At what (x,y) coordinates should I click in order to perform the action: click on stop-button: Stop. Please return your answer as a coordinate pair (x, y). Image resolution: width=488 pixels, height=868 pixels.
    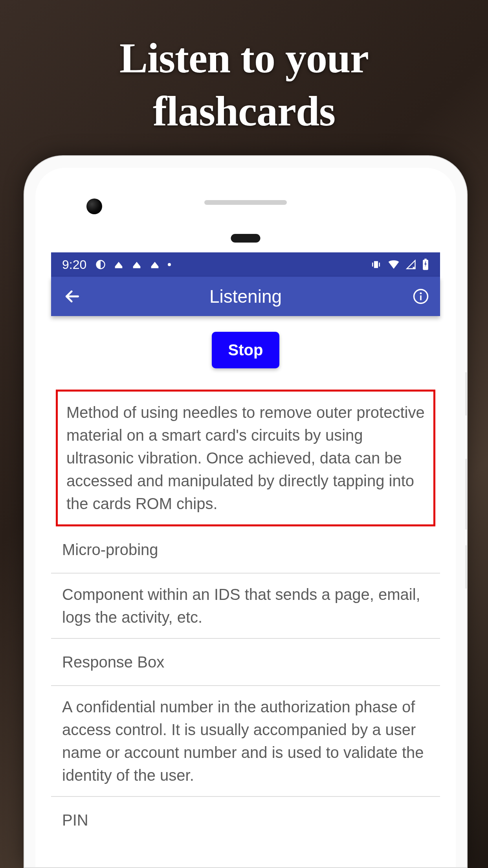
    Looking at the image, I should click on (246, 350).